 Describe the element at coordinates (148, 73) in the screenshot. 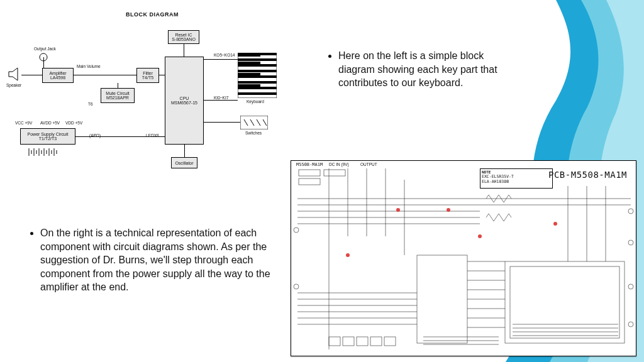

I see `block-filter-l1: Filter` at that location.